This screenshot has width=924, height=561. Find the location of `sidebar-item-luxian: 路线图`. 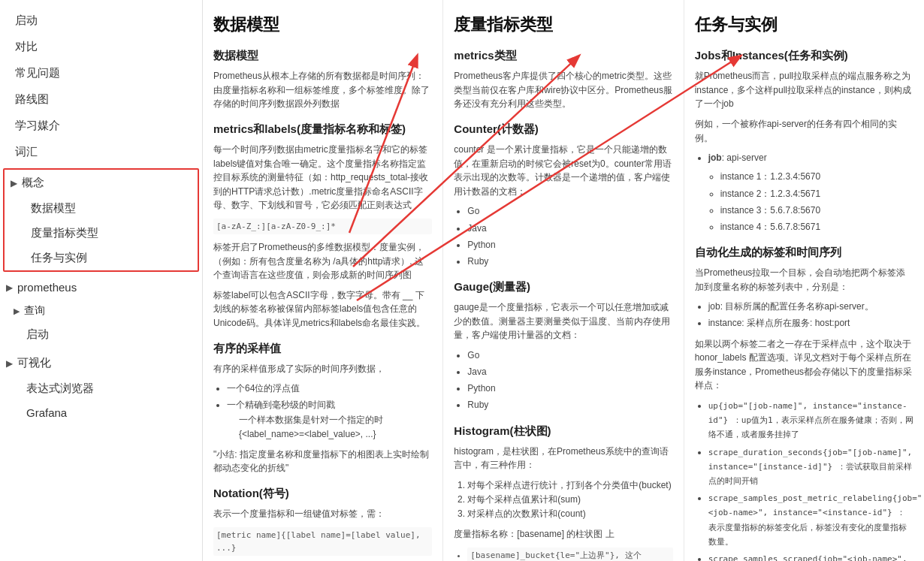

sidebar-item-luxian: 路线图 is located at coordinates (101, 99).